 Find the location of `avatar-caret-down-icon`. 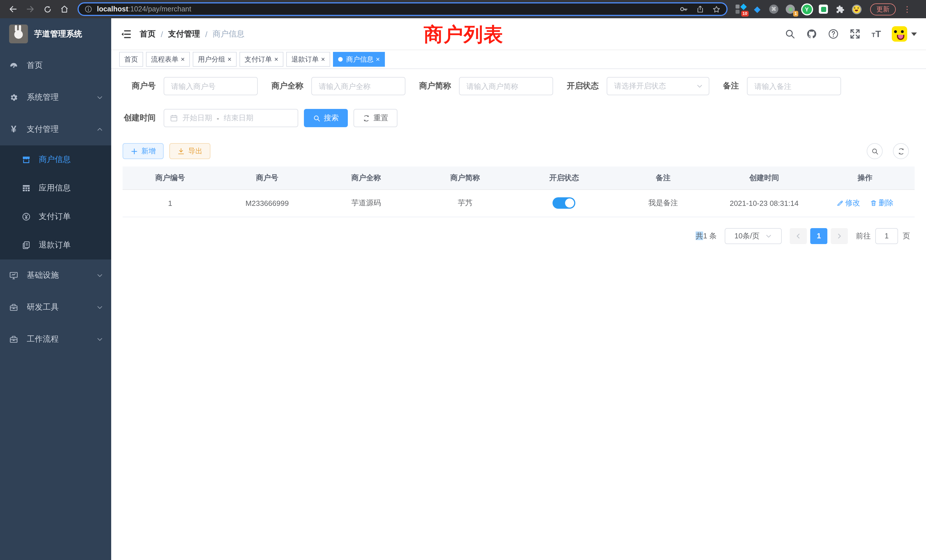

avatar-caret-down-icon is located at coordinates (914, 34).